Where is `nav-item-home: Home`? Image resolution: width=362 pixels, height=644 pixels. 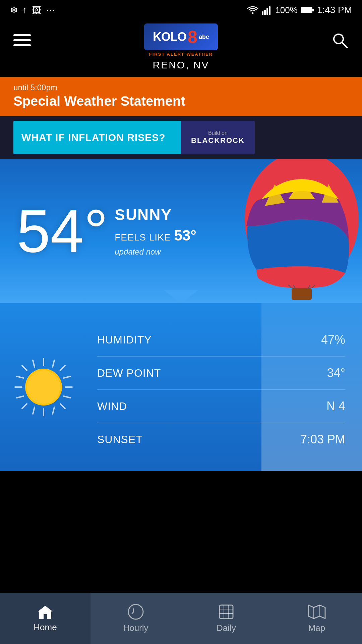
nav-item-home: Home is located at coordinates (45, 619).